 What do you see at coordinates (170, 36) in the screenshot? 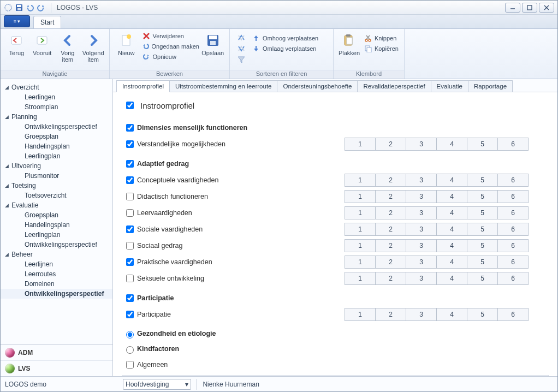
I see `delete-button: Verwijderen` at bounding box center [170, 36].